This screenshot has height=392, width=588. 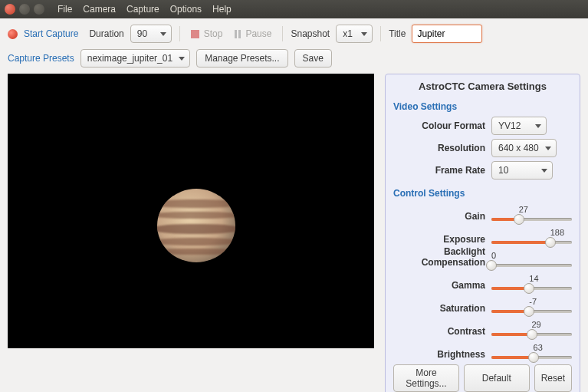 I want to click on control-settings-header: Control Settings, so click(x=483, y=193).